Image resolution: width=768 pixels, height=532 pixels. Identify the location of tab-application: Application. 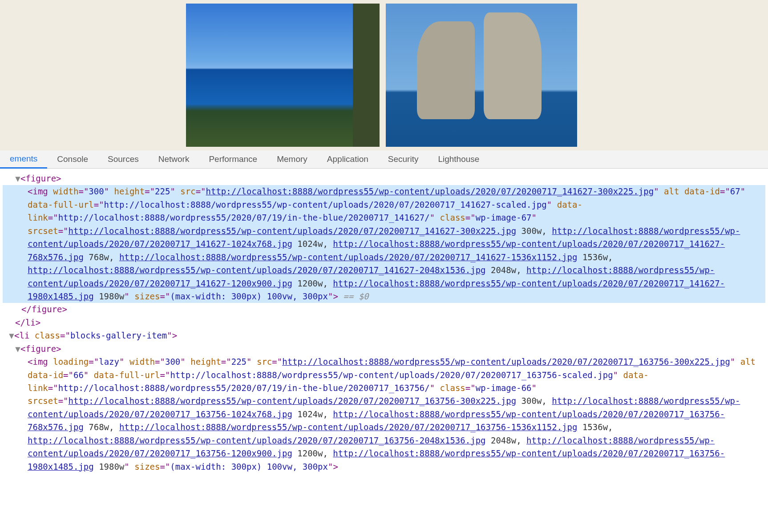
(348, 159).